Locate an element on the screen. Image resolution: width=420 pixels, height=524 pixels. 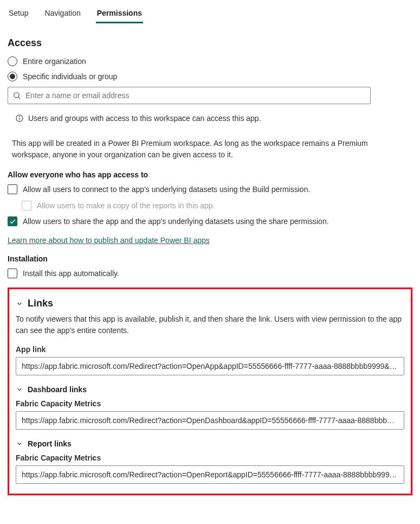
tab-setup: Setup is located at coordinates (18, 14).